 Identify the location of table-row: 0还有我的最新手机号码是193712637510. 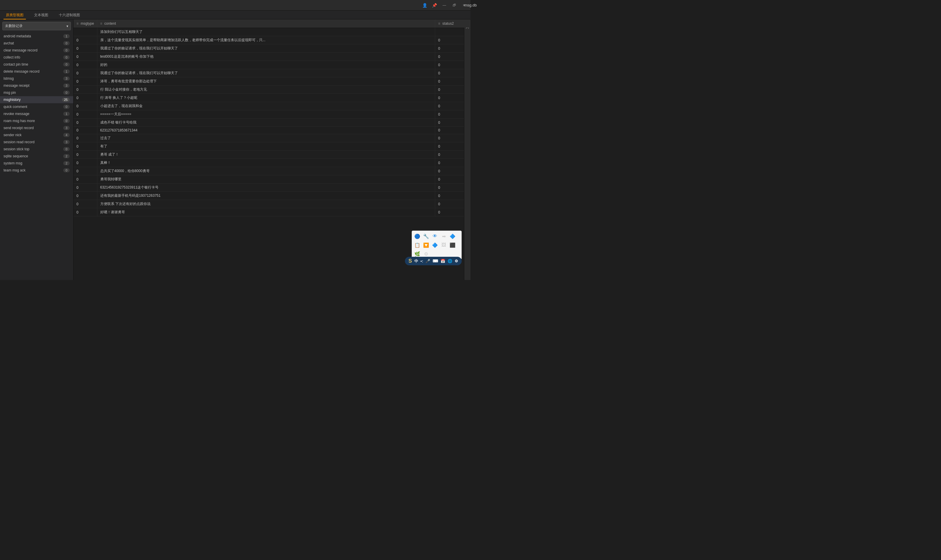
(272, 196).